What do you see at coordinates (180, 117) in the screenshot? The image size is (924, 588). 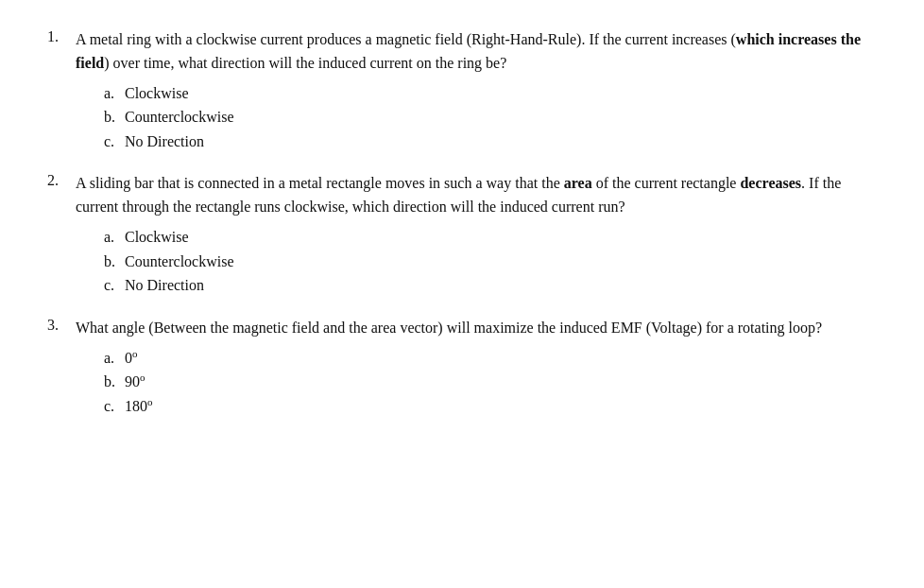 I see `answer-text-1-2: Counterclockwise` at bounding box center [180, 117].